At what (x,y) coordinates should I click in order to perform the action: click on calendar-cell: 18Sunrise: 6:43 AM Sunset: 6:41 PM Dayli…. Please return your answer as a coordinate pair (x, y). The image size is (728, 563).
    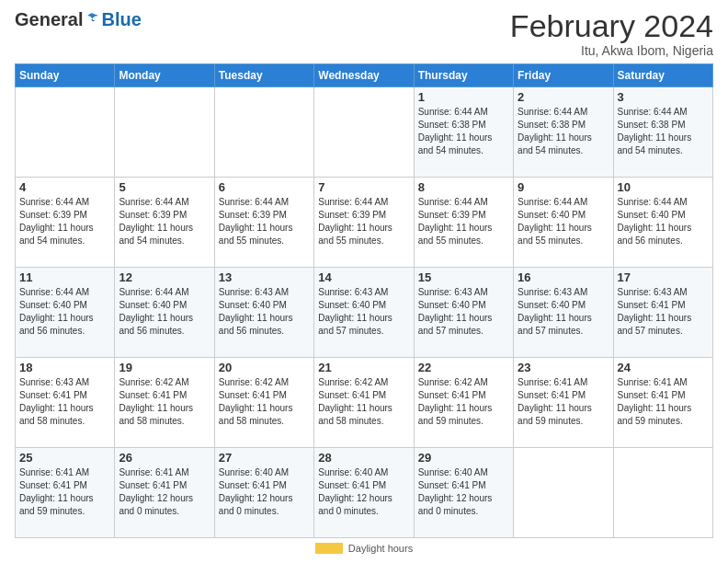
    Looking at the image, I should click on (65, 403).